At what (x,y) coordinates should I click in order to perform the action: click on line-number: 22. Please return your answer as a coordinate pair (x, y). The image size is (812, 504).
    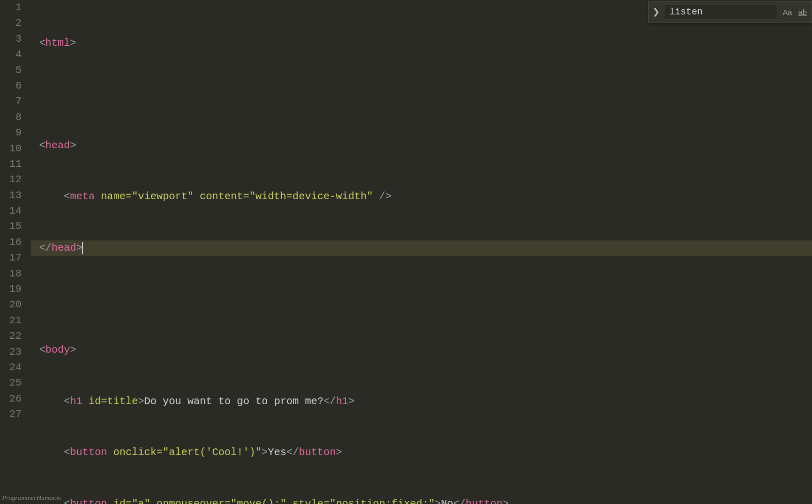
    Looking at the image, I should click on (11, 336).